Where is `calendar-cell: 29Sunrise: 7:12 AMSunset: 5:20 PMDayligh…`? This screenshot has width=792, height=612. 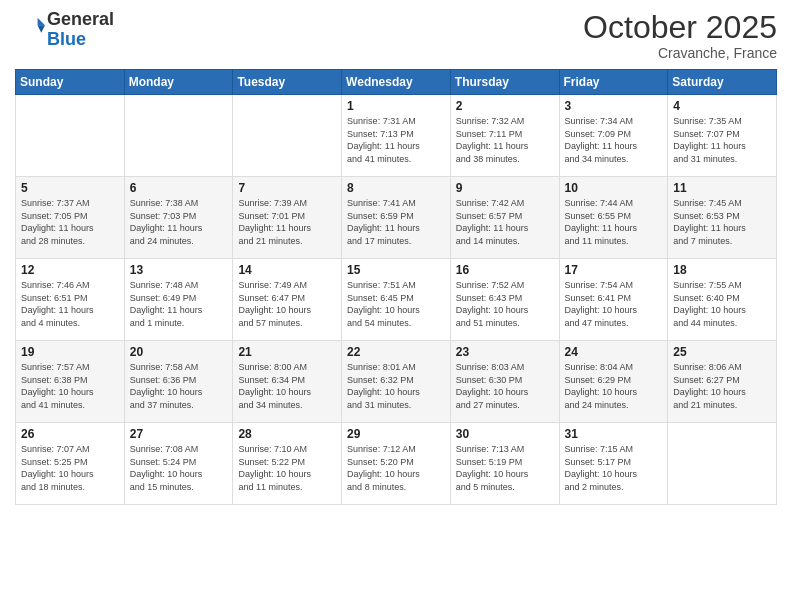
calendar-cell: 29Sunrise: 7:12 AMSunset: 5:20 PMDayligh… is located at coordinates (396, 464).